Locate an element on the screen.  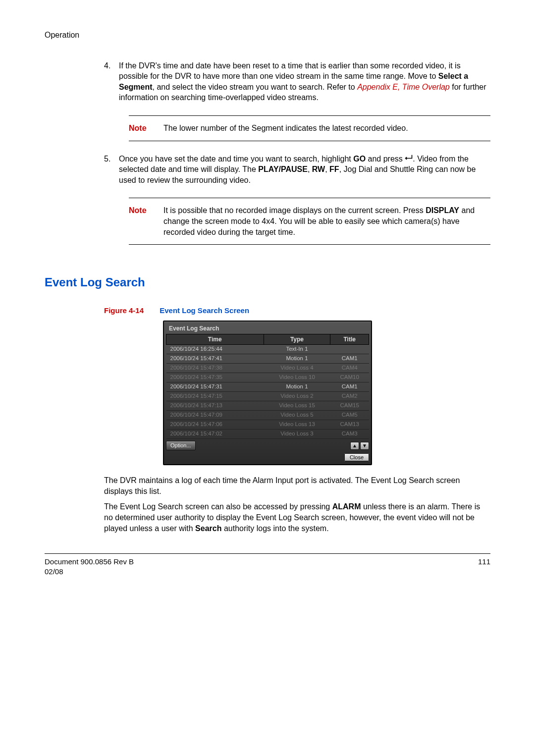
table-row: 2006/10/24 15:47:31Motion 1CAM1 is located at coordinates (268, 387).